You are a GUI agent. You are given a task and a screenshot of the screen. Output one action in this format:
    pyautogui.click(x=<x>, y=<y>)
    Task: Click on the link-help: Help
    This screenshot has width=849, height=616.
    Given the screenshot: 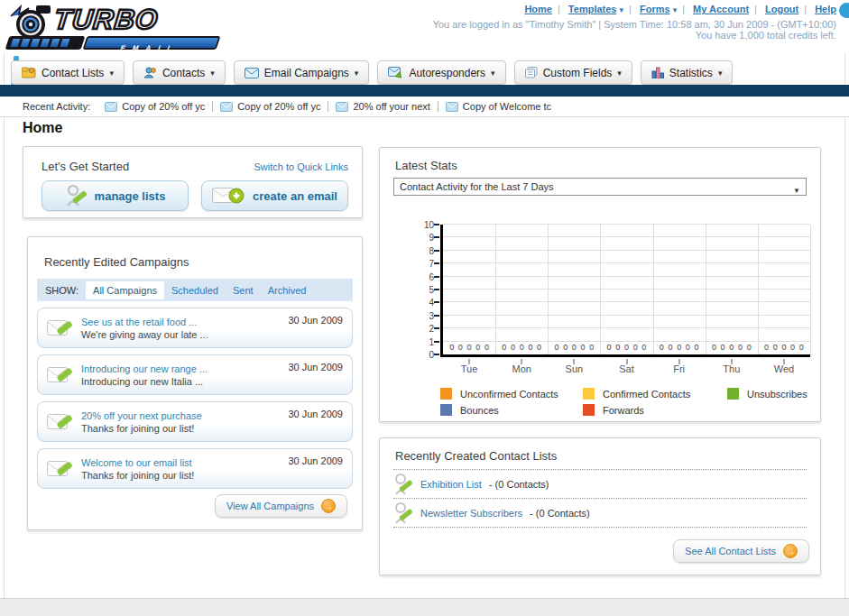 What is the action you would take?
    pyautogui.click(x=826, y=9)
    